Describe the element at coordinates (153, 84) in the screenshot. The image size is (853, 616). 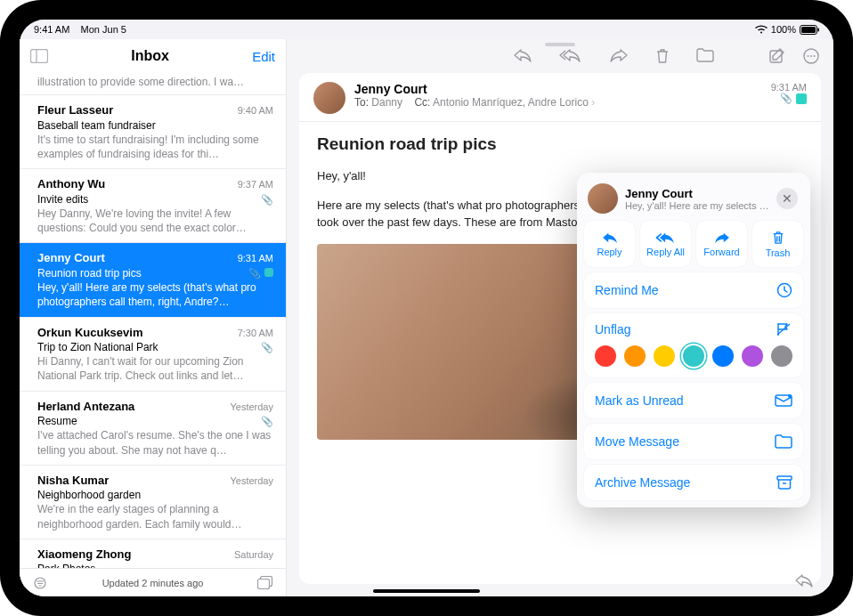
I see `mail-item-fragment: illustration to provide some direction. …` at that location.